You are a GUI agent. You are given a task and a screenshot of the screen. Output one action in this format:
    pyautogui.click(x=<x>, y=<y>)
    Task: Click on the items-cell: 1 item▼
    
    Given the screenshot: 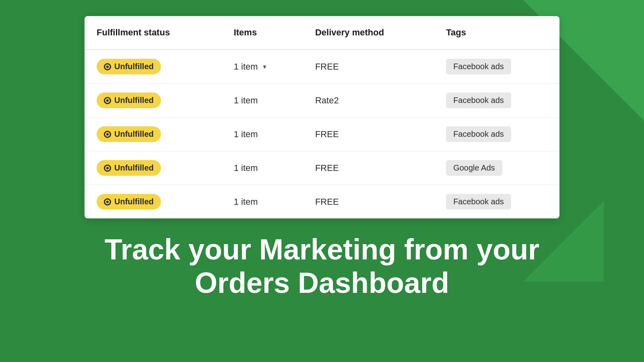 What is the action you would take?
    pyautogui.click(x=262, y=67)
    